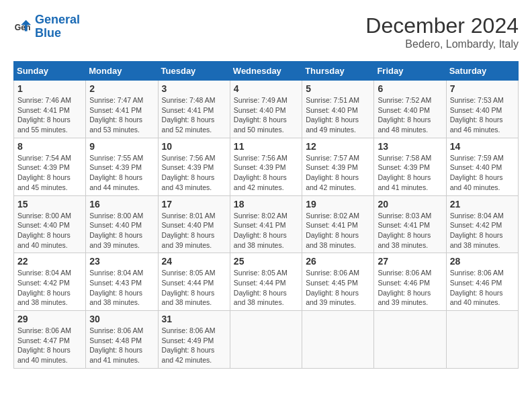 The image size is (532, 411). What do you see at coordinates (50, 319) in the screenshot?
I see `day-number: 29` at bounding box center [50, 319].